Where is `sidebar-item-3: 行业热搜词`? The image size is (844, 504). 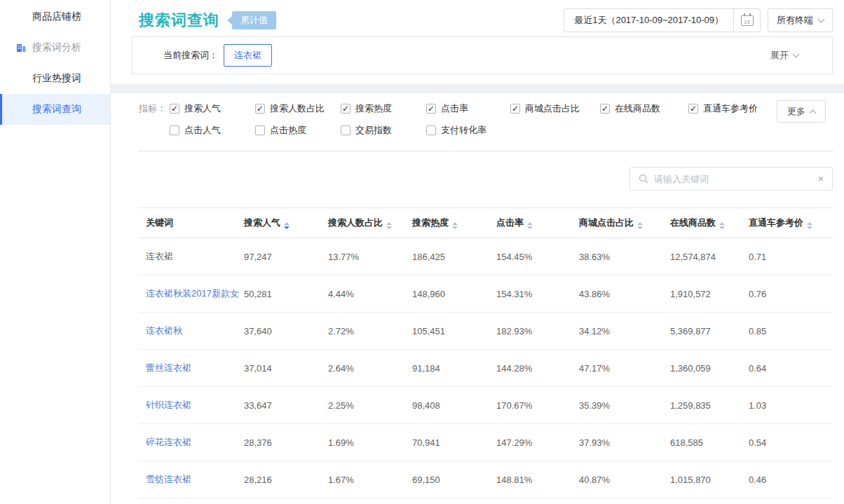
sidebar-item-3: 行业热搜词 is located at coordinates (55, 79).